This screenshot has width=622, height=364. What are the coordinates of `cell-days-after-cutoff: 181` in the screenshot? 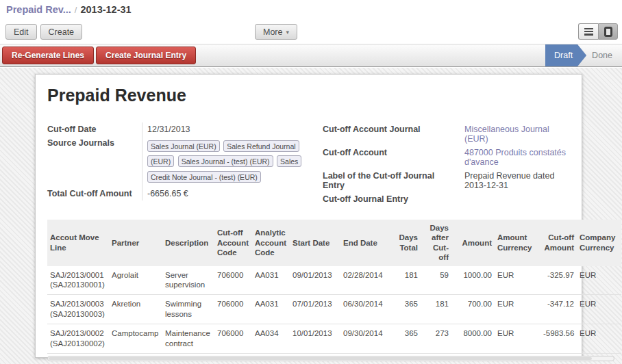 It's located at (436, 309).